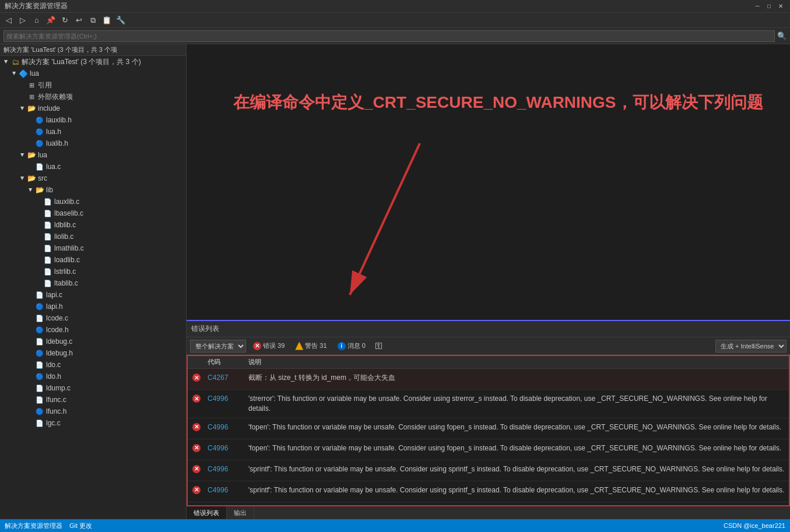 The height and width of the screenshot is (532, 790). Describe the element at coordinates (59, 120) in the screenshot. I see `tree-item-label: lauxlib.h` at that location.